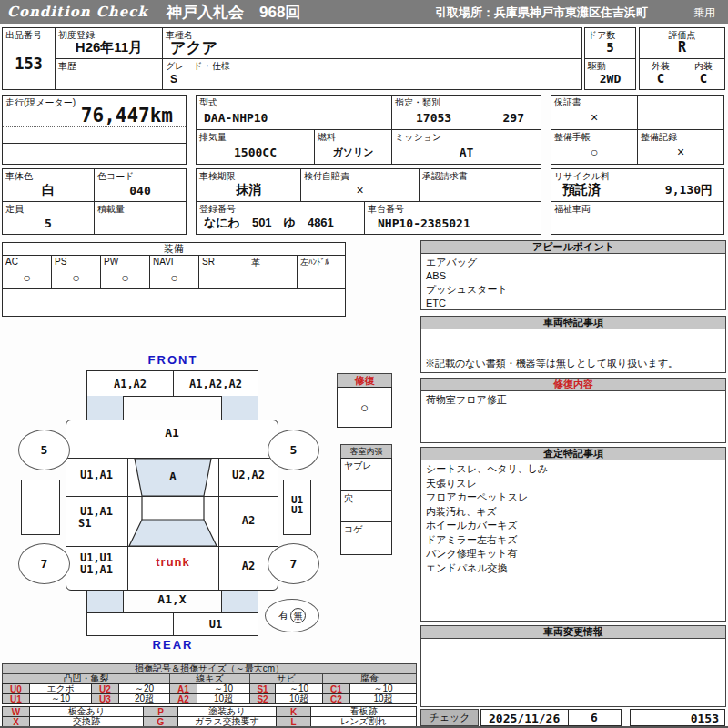 This screenshot has width=728, height=728. What do you see at coordinates (337, 699) in the screenshot?
I see `legend-code: C2` at bounding box center [337, 699].